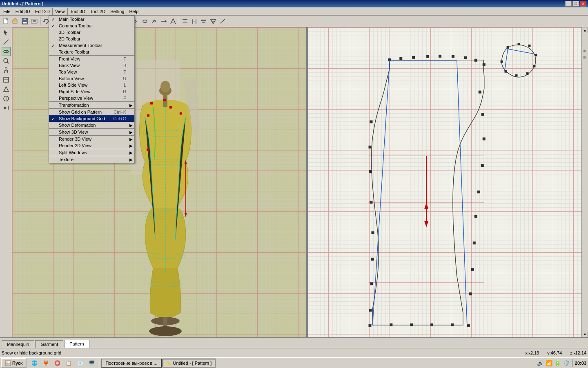  What do you see at coordinates (91, 85) in the screenshot?
I see `menu-left-side-view: Left Side View L` at bounding box center [91, 85].